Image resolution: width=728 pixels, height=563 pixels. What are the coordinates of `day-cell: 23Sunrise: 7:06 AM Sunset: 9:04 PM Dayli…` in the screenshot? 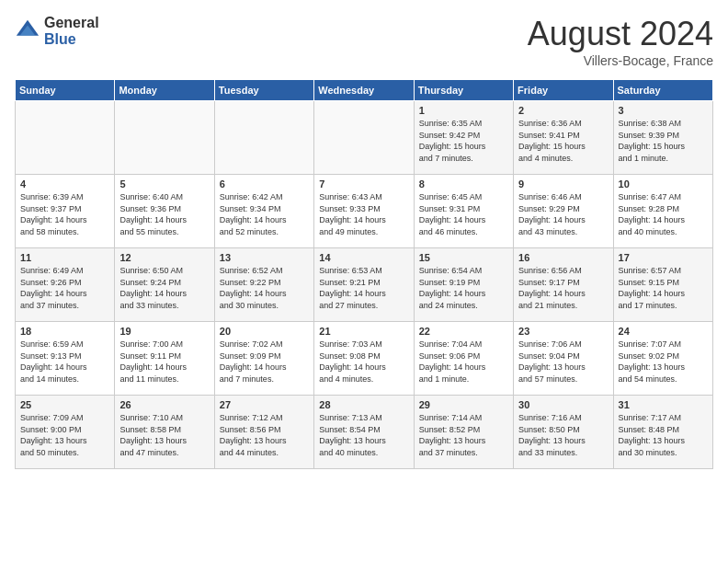 It's located at (563, 359).